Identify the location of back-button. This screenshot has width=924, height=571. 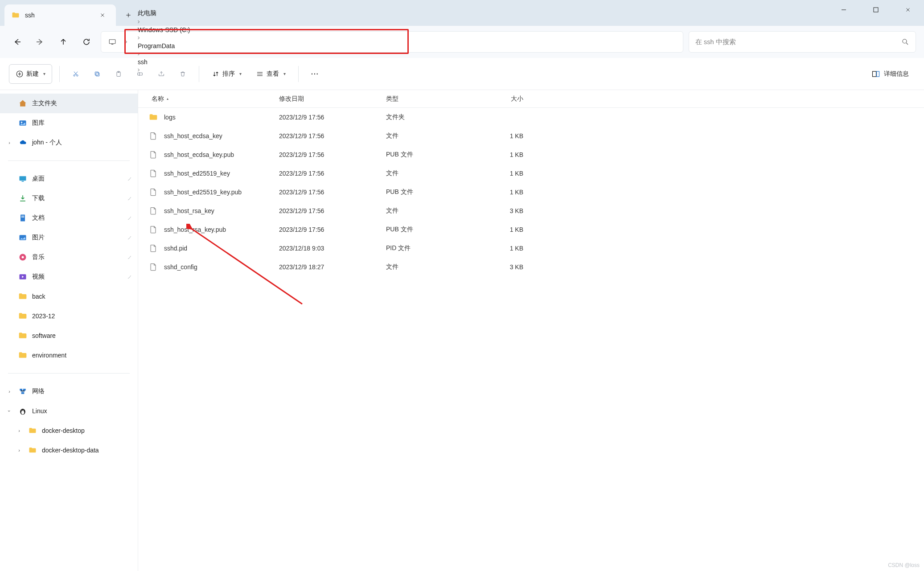
(17, 42).